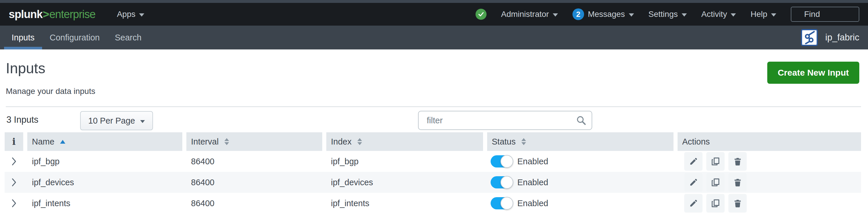 This screenshot has width=868, height=221. I want to click on top-strip, so click(434, 1).